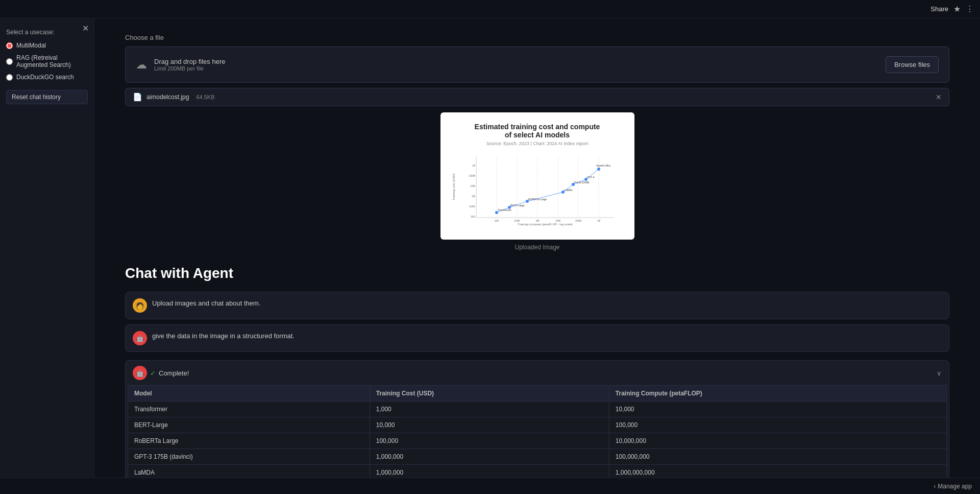  What do you see at coordinates (537, 425) in the screenshot?
I see `table-row: BERT-Large10,000100,000` at bounding box center [537, 425].